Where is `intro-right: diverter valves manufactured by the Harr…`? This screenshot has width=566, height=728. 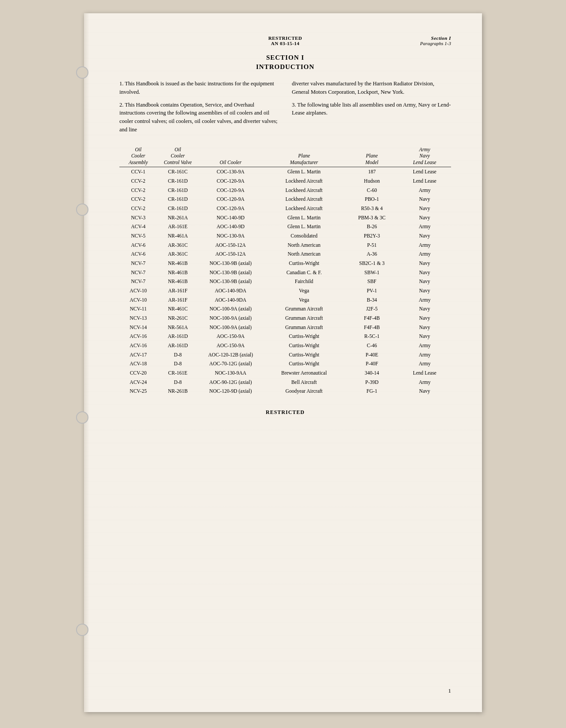
intro-right: diverter valves manufactured by the Harr… is located at coordinates (371, 109).